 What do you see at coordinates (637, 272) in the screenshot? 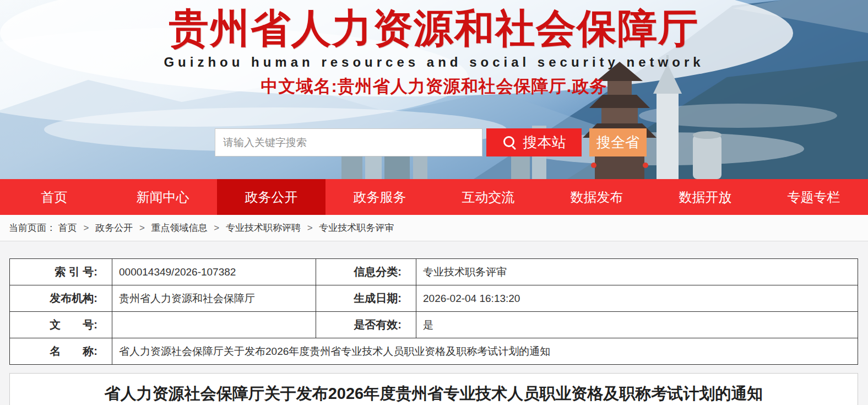
I see `info-category-value: 专业技术职务评审` at bounding box center [637, 272].